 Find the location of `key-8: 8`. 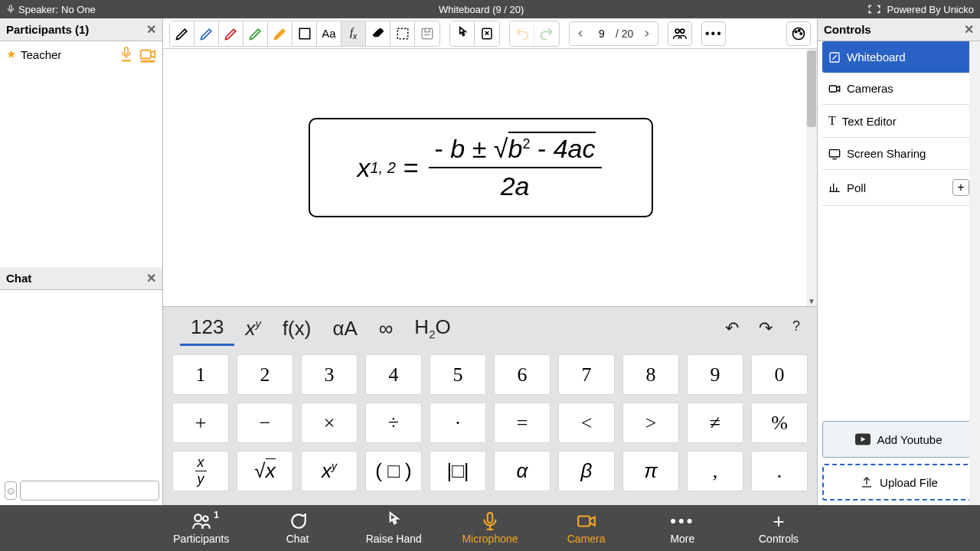

key-8: 8 is located at coordinates (651, 375).